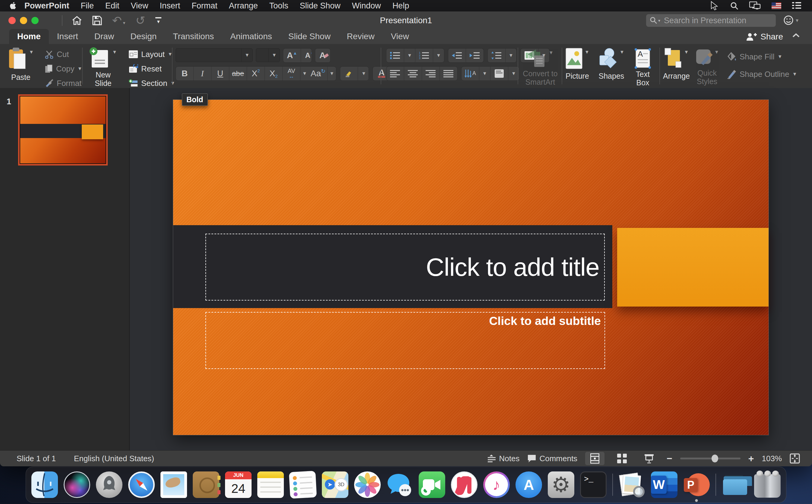 The width and height of the screenshot is (812, 504). What do you see at coordinates (331, 73) in the screenshot?
I see `change-case-dropdown: ▼` at bounding box center [331, 73].